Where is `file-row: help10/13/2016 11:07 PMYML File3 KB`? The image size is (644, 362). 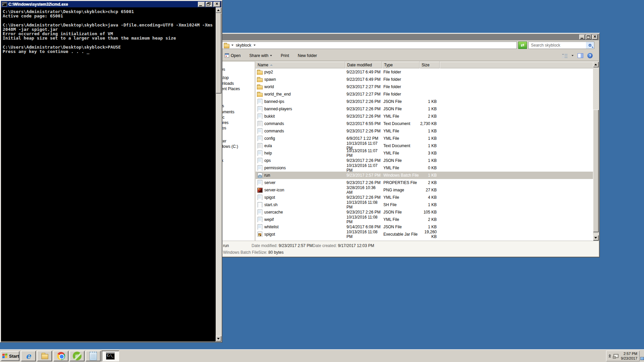
file-row: help10/13/2016 11:07 PMYML File3 KB is located at coordinates (424, 153).